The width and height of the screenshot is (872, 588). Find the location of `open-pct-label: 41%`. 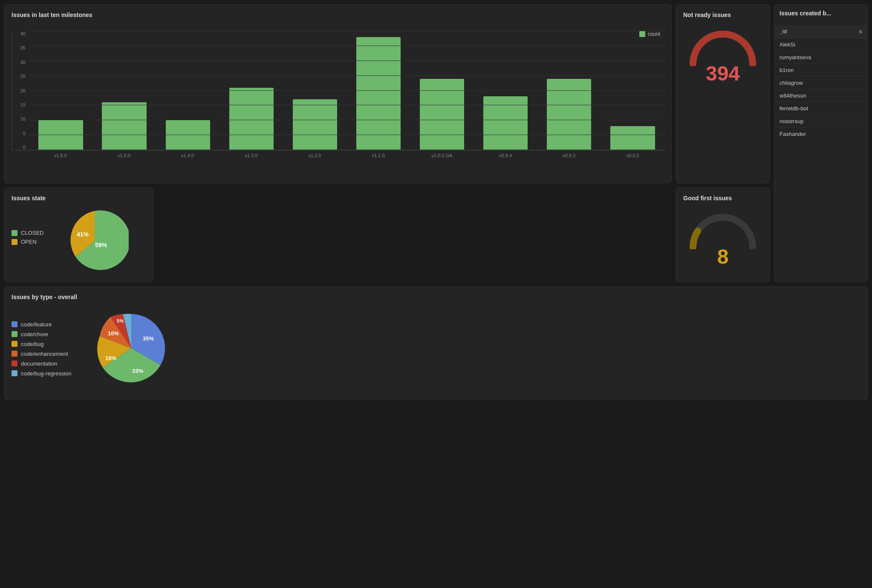

open-pct-label: 41% is located at coordinates (83, 234).